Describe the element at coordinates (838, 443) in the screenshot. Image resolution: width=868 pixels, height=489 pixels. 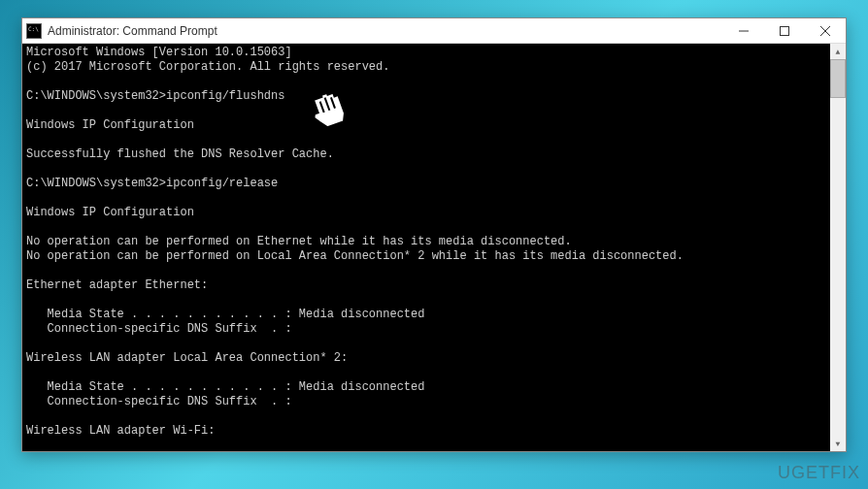
I see `scroll-down-arrow: ▼` at that location.